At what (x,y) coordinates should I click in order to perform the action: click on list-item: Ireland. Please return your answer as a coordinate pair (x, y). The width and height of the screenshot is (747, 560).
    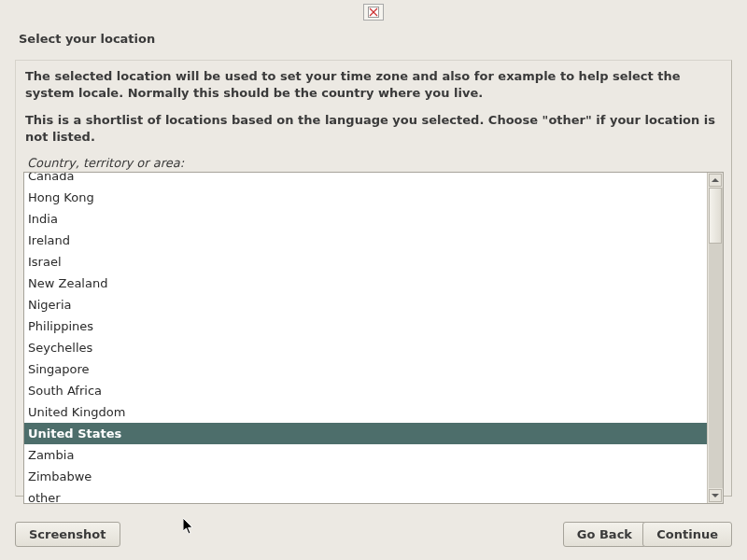
    Looking at the image, I should click on (366, 241).